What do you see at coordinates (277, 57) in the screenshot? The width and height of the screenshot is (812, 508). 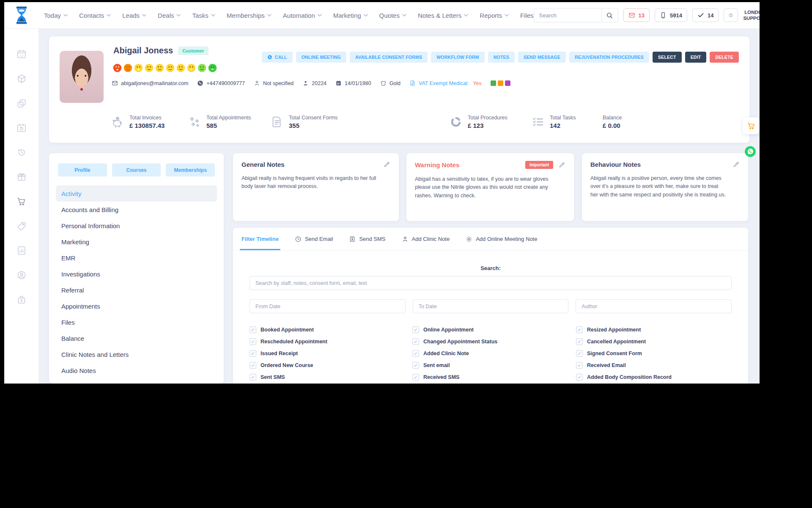 I see `call-button: CALL` at bounding box center [277, 57].